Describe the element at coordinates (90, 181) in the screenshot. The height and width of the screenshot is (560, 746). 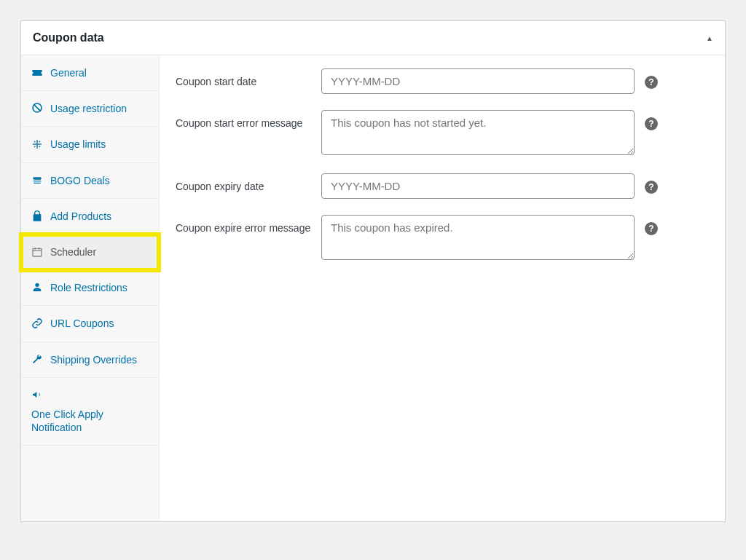
I see `sidebar-item-bogo-deals: BOGO Deals` at that location.